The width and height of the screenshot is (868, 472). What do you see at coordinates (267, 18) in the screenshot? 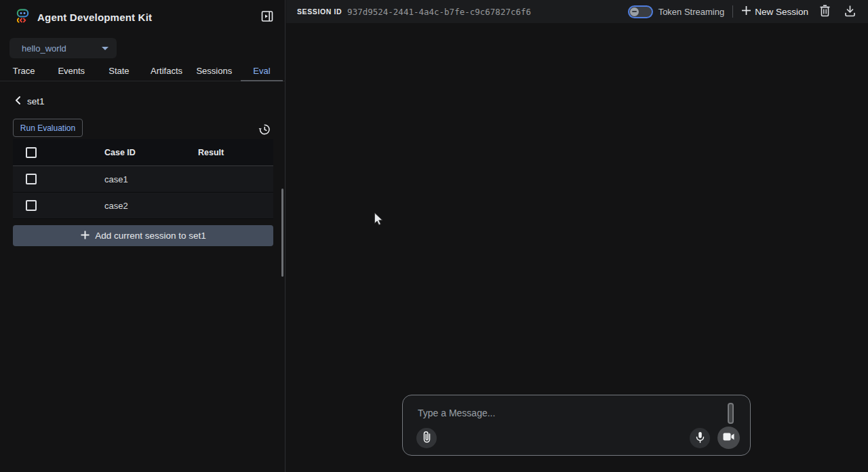
I see `collapse-panel-button` at bounding box center [267, 18].